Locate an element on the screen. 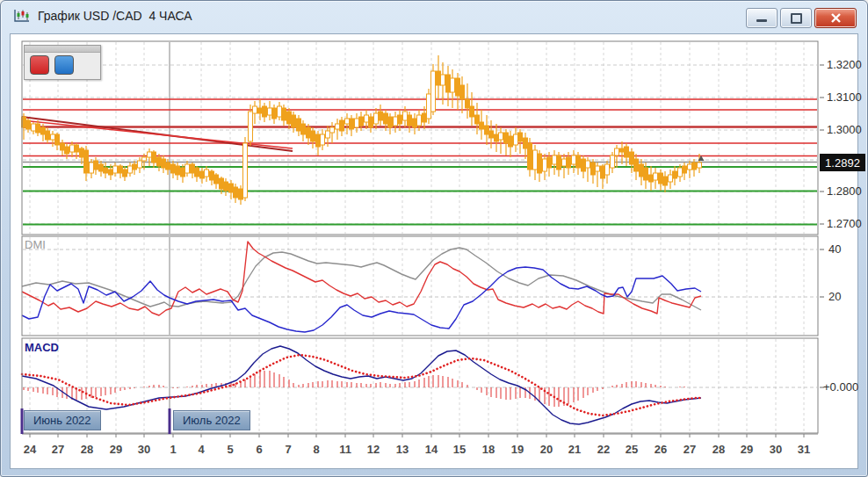  month-badge-july: Июль 2022 is located at coordinates (212, 420).